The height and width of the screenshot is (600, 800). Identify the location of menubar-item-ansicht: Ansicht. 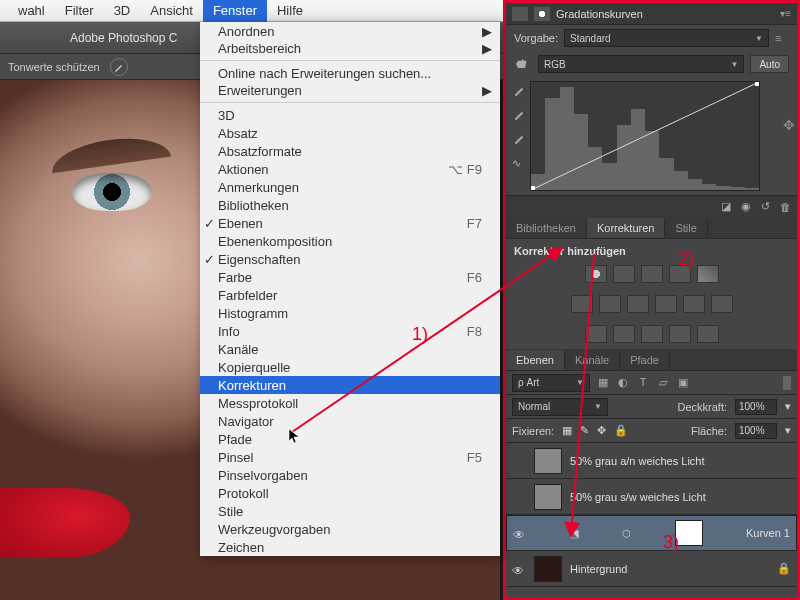
(172, 11).